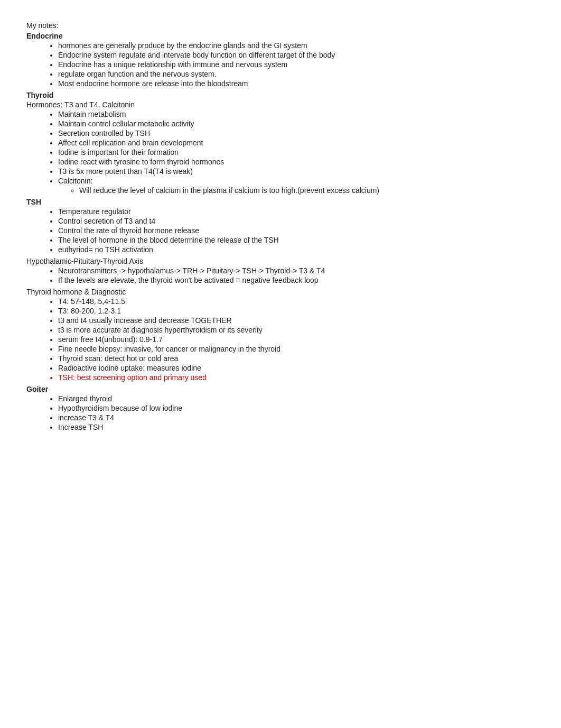  I want to click on list-item: Radioactive iodine uptake: measures iodi…, so click(296, 368).